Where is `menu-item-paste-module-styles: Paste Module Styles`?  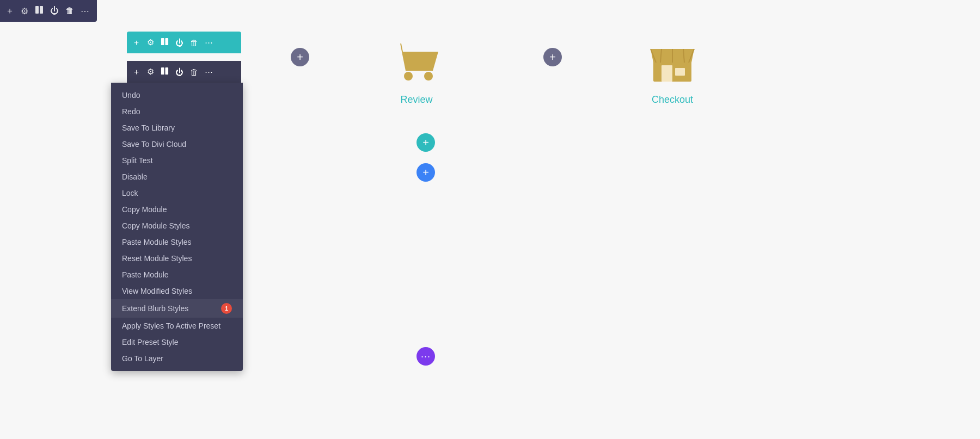 menu-item-paste-module-styles: Paste Module Styles is located at coordinates (177, 242).